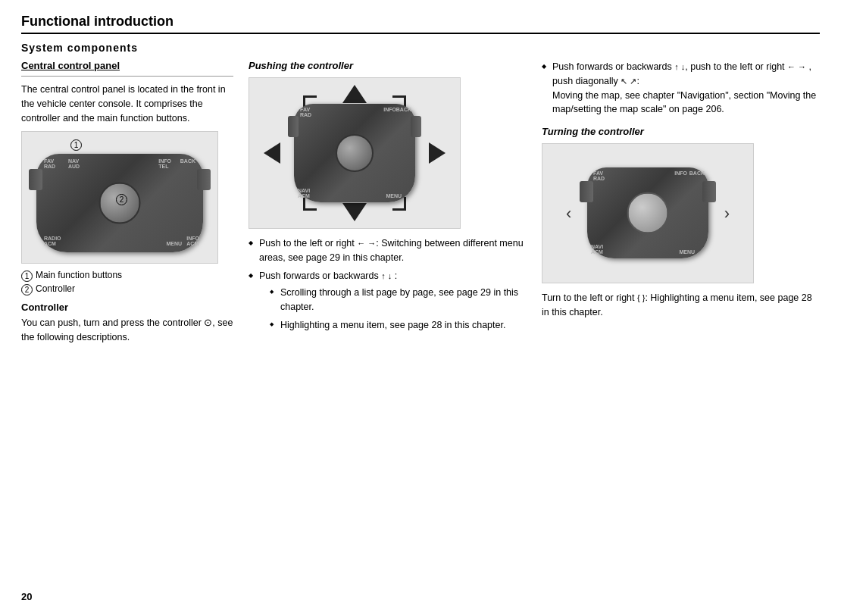 This screenshot has width=841, height=616. I want to click on caption-text-2: Controller, so click(55, 289).